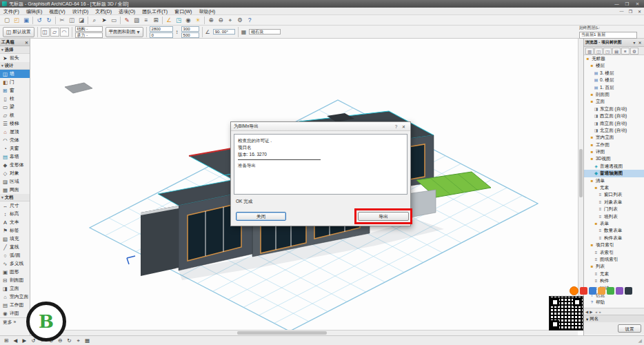  Describe the element at coordinates (15, 190) in the screenshot. I see `toolbox-item: ▦网面` at that location.